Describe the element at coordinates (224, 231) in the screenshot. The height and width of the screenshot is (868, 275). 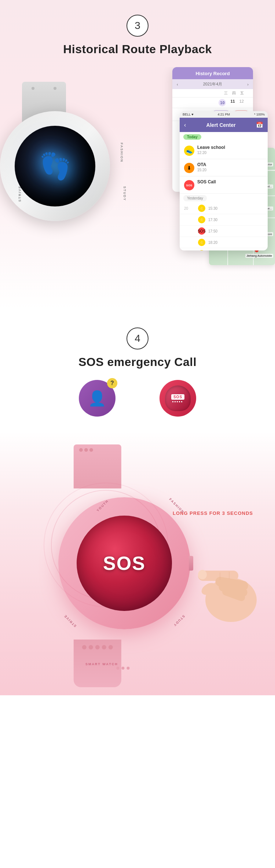
I see `yesterday-item-3: SOS 17:50` at that location.